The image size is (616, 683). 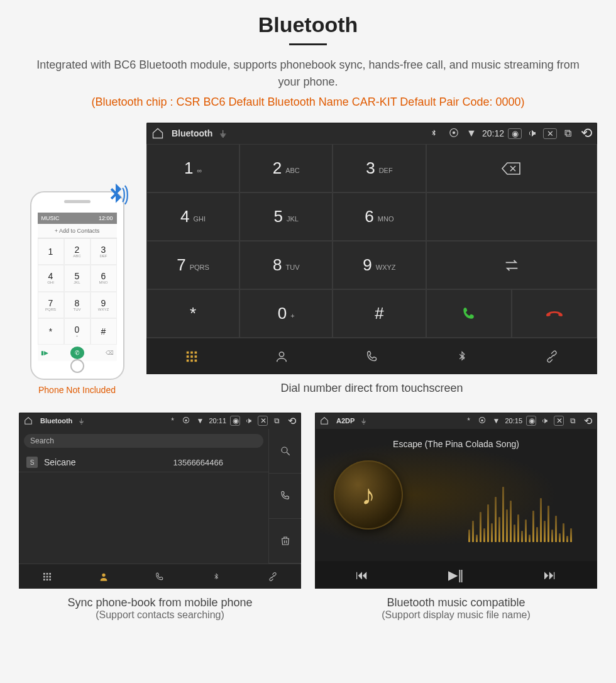 What do you see at coordinates (372, 133) in the screenshot?
I see `dialer-statusbar: Bluetooth ⏚ ⦿ ▼ 20:12 ◉ 🕩 ✕ ⧉ ⟲` at bounding box center [372, 133].